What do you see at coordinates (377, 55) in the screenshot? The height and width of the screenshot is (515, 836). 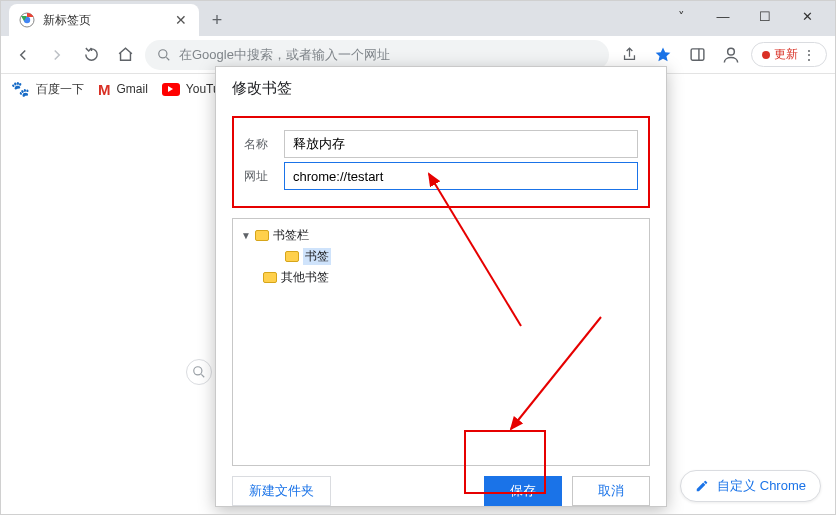 I see `omnibox: 在Google中搜索，或者输入一个网址` at bounding box center [377, 55].